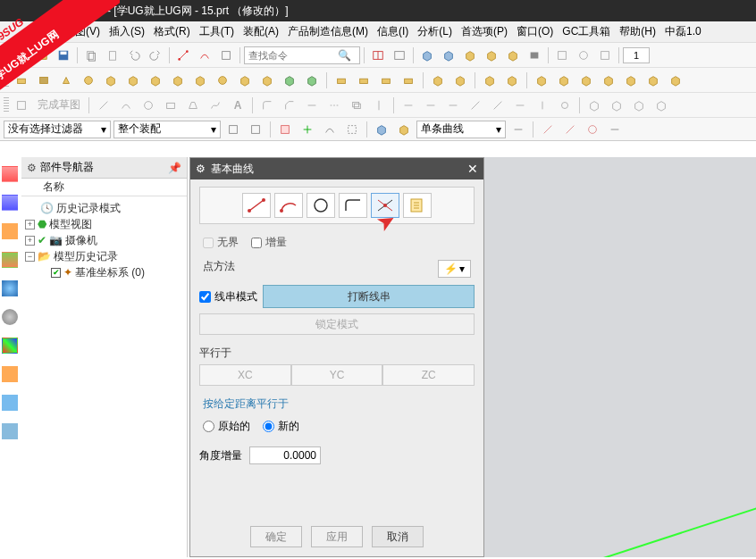 The width and height of the screenshot is (756, 559). Describe the element at coordinates (638, 32) in the screenshot. I see `menu-help: 帮助(H)` at that location.